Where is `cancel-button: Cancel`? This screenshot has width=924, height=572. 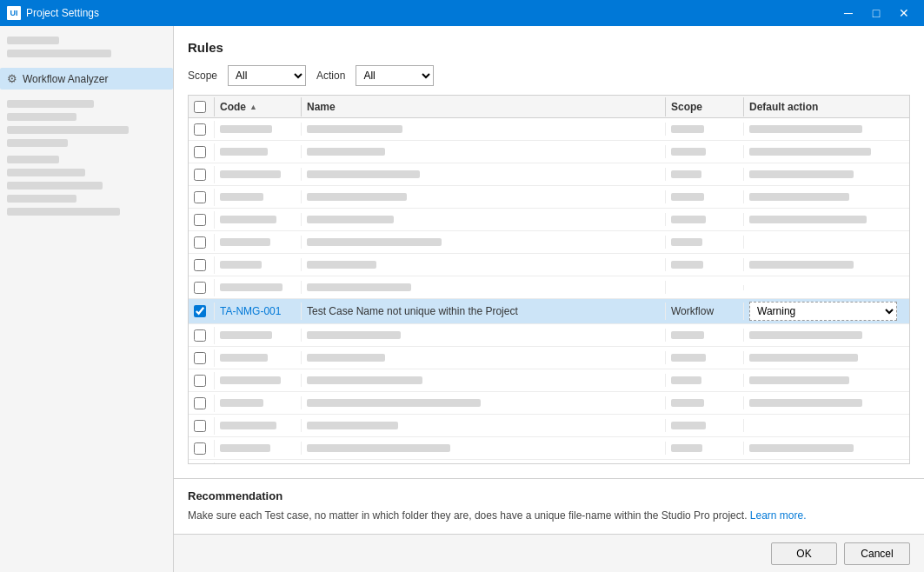
cancel-button: Cancel is located at coordinates (877, 554).